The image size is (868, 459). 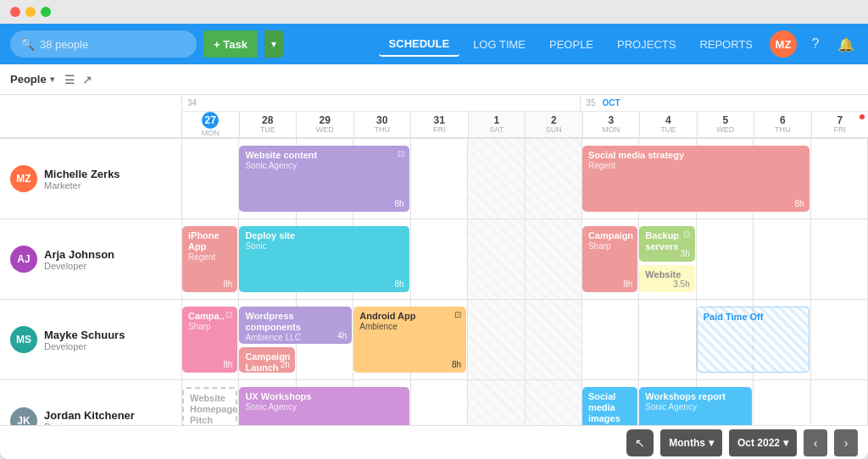 What do you see at coordinates (526, 103) in the screenshot?
I see `week-labels: 34 35 OCT` at bounding box center [526, 103].